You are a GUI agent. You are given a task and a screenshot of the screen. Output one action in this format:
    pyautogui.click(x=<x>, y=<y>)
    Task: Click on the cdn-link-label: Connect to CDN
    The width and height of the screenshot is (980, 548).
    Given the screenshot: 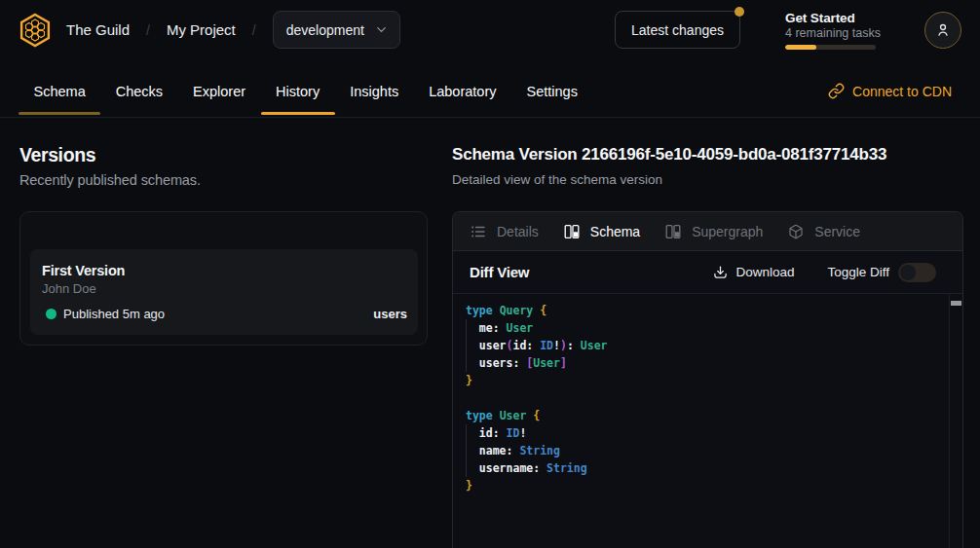 What is the action you would take?
    pyautogui.click(x=902, y=91)
    